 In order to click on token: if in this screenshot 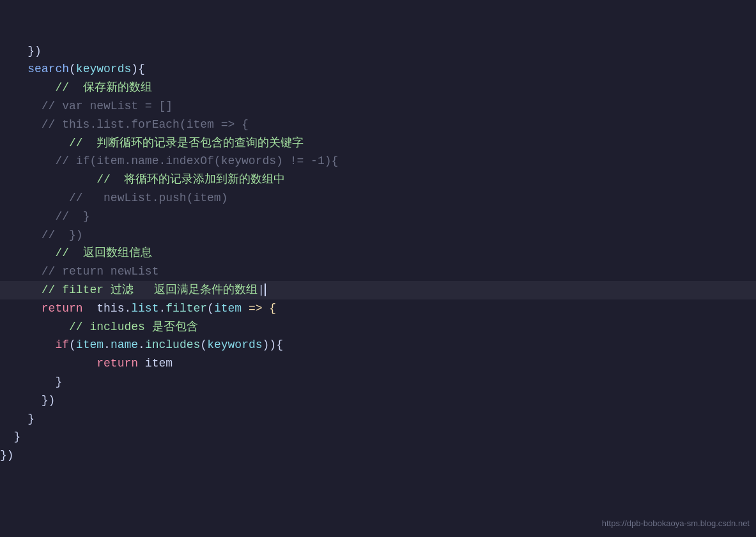, I will do `click(62, 345)`.